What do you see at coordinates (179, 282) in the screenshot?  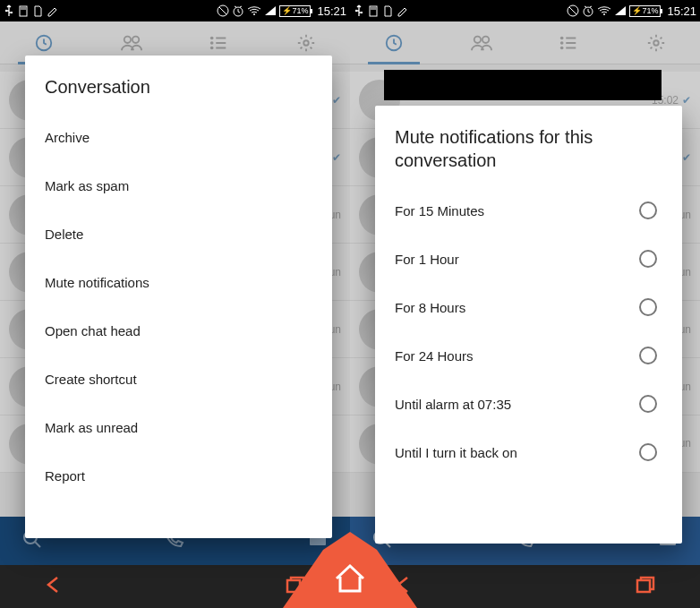 I see `menu-item: Mute notifications` at bounding box center [179, 282].